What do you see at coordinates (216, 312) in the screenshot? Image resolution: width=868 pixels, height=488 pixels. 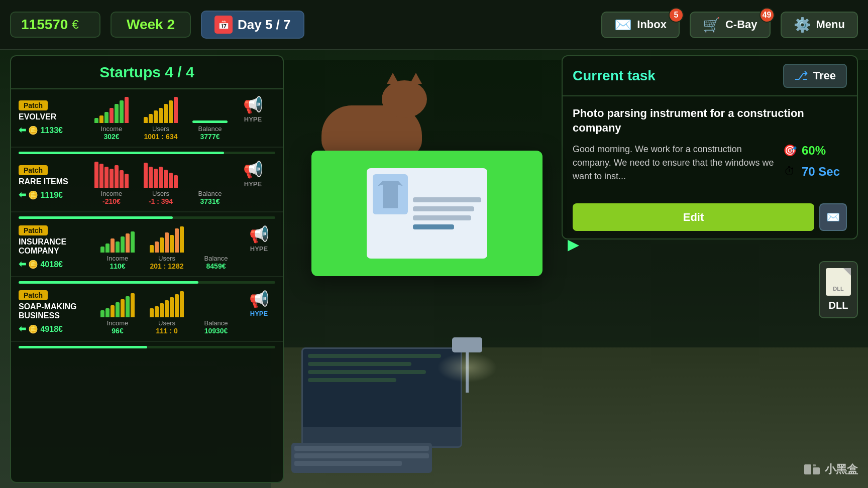 I see `balance-col-soap: Balance 10930€` at bounding box center [216, 312].